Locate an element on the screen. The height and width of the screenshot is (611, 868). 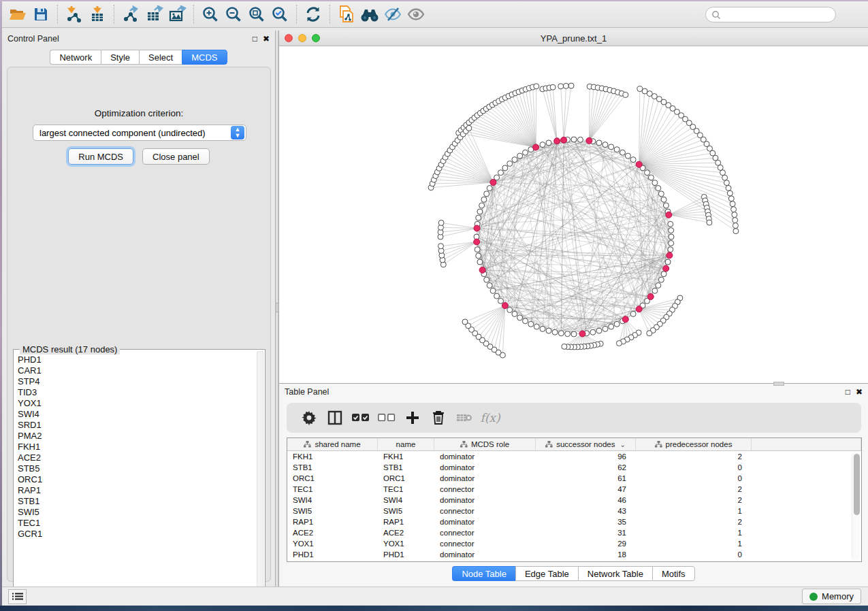
desktop-wallpaper-strip is located at coordinates (434, 608).